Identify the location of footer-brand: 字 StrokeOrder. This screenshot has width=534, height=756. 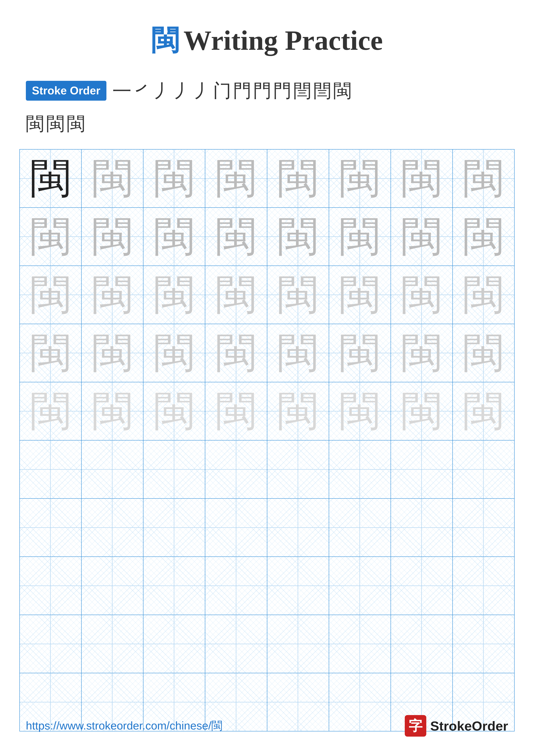
(456, 726).